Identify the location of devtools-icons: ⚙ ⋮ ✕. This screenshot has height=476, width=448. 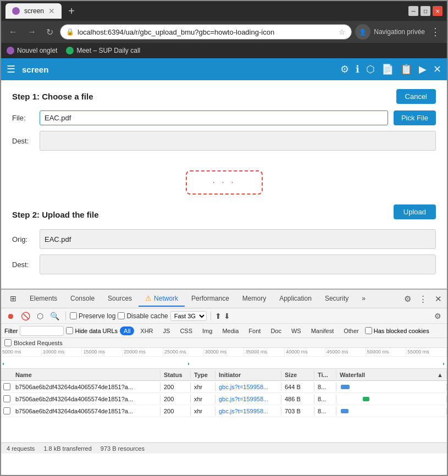
(423, 299).